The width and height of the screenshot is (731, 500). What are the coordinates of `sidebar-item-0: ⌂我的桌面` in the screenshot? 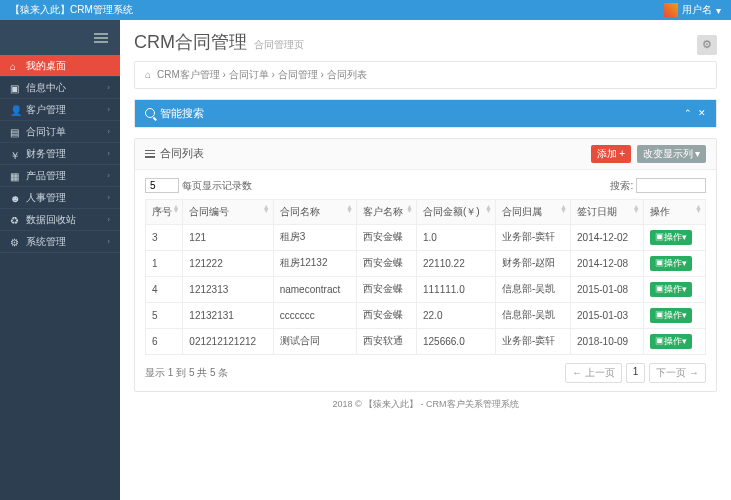 It's located at (60, 66).